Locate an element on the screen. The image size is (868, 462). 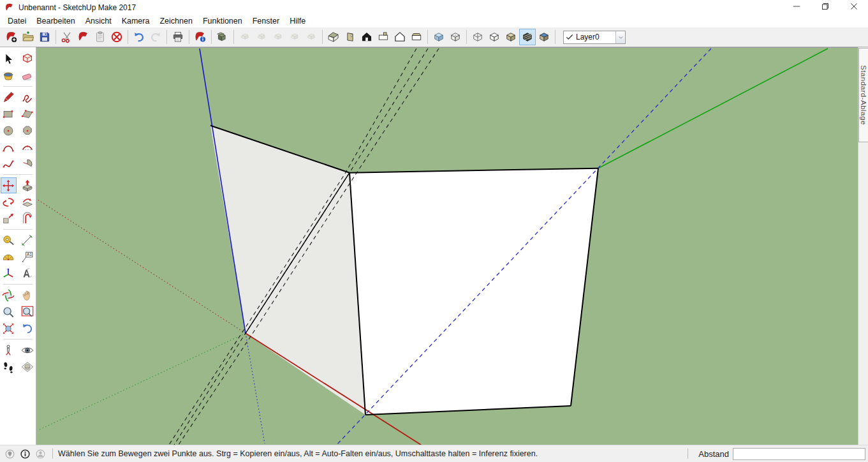
tool-rotated-rectangle is located at coordinates (28, 114).